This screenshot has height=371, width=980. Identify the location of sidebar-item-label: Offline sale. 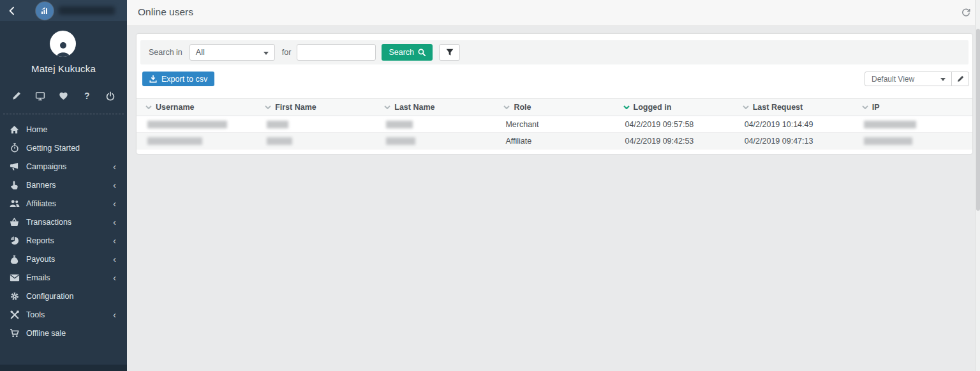
(73, 333).